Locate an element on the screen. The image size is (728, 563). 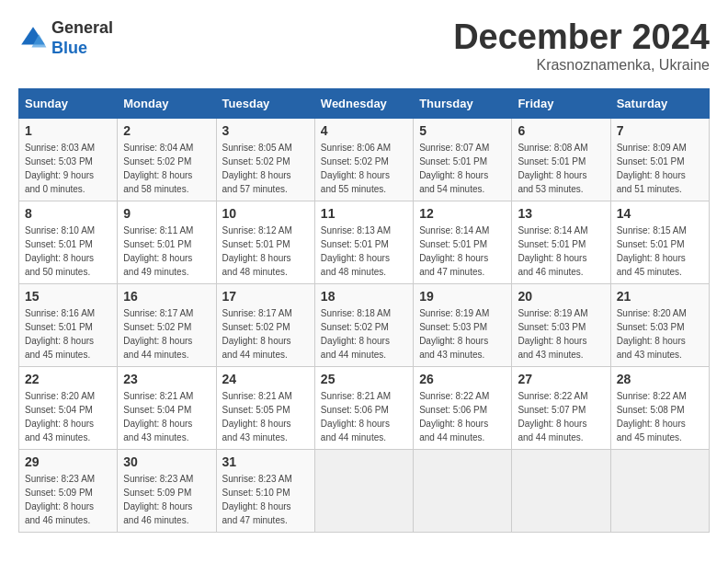
header: General Blue December 2024 Krasnoznamenk… is located at coordinates (364, 46).